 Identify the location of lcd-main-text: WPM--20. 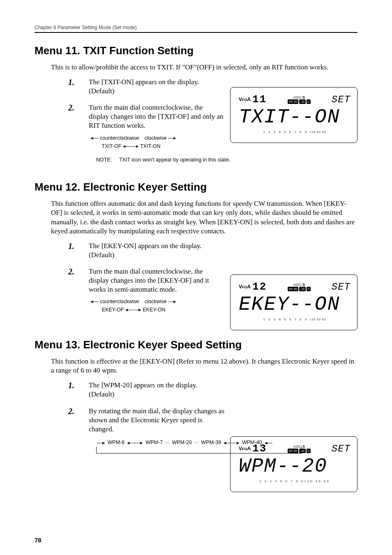
(295, 466).